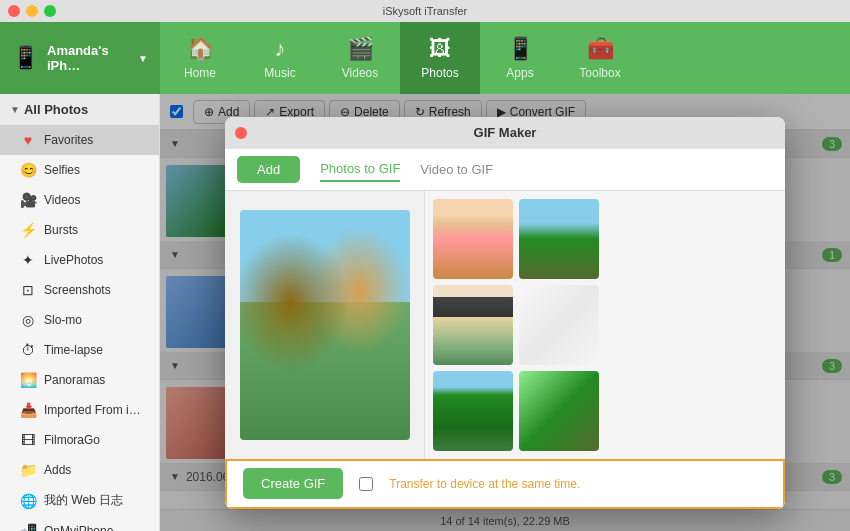  Describe the element at coordinates (28, 527) in the screenshot. I see `onmyiphone-icon: 📲` at that location.